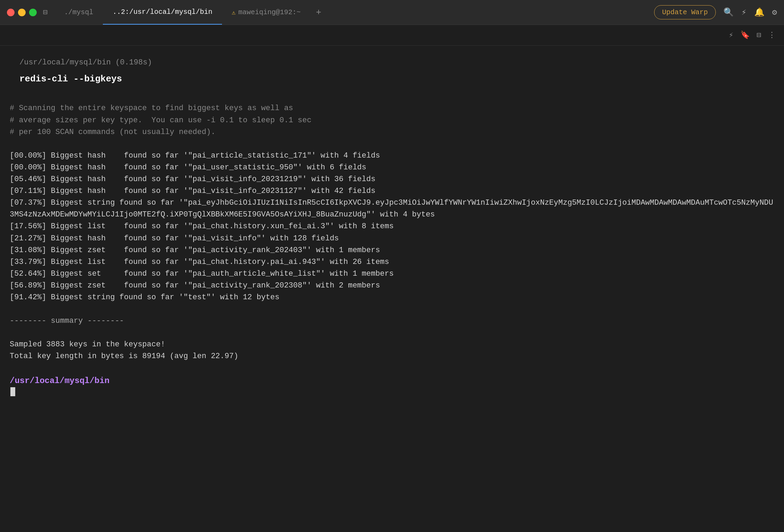  What do you see at coordinates (392, 381) in the screenshot?
I see `prompt-line: /usr/local/mysql/bin` at bounding box center [392, 381].